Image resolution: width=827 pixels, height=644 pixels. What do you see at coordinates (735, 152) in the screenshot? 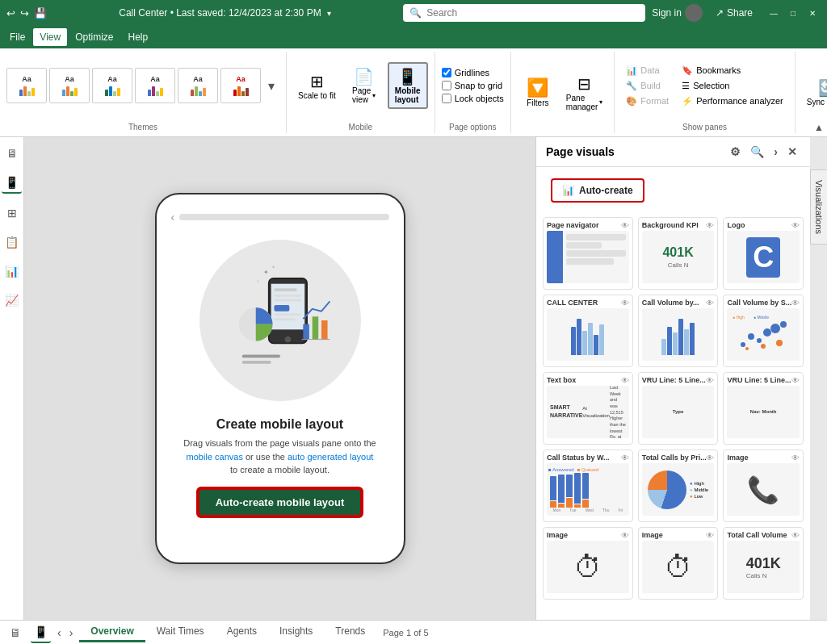
I see `filter-header-icon: ⚙` at bounding box center [735, 152].